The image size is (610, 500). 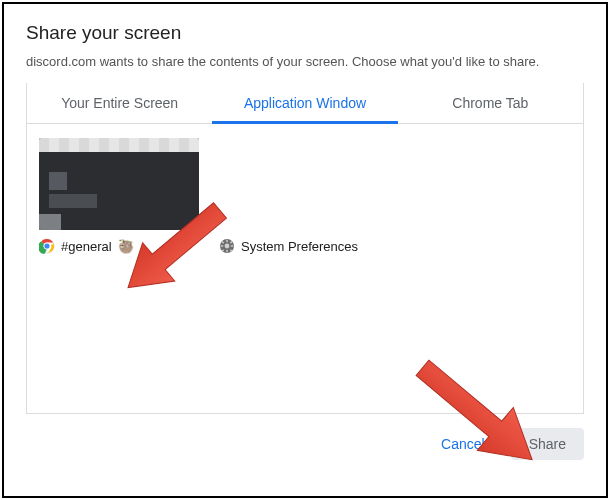 What do you see at coordinates (304, 104) in the screenshot?
I see `tab-application-window: Application Window` at bounding box center [304, 104].